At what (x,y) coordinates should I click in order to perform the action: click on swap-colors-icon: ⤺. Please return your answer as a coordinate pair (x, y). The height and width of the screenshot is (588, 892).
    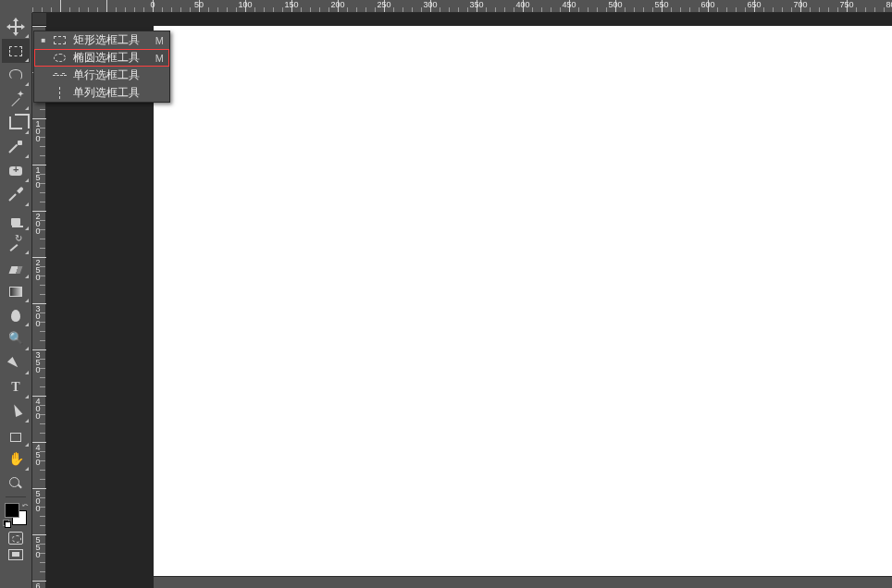
    Looking at the image, I should click on (26, 505).